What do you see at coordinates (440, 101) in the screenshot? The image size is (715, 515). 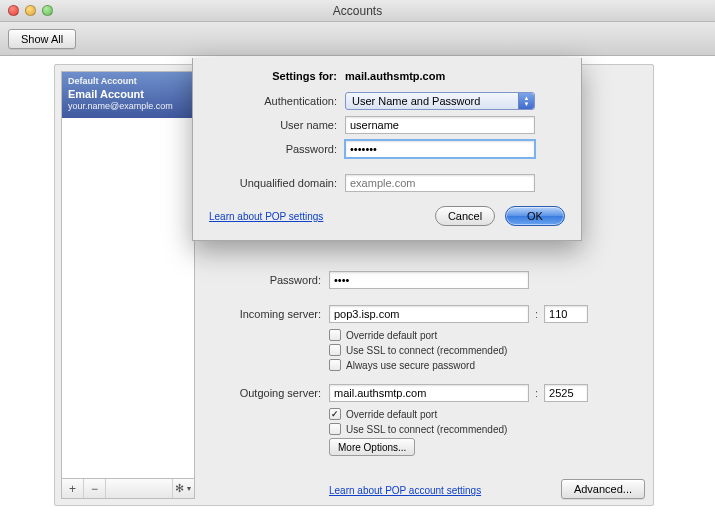 I see `authentication-select: User Name and Password ▲▼` at bounding box center [440, 101].